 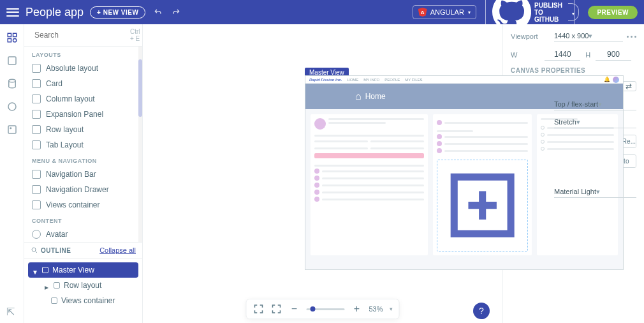 I want to click on tree-node-row-layout: ▸ Row layout, so click(x=83, y=285).